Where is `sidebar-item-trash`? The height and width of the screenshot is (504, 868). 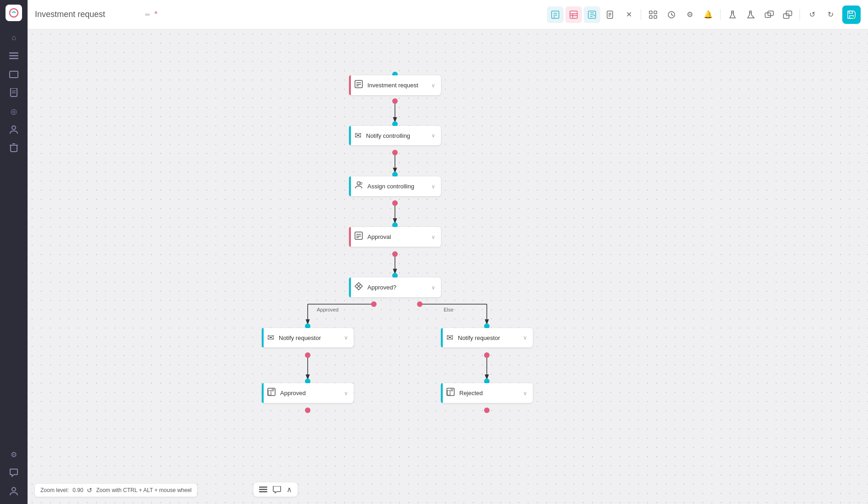
sidebar-item-trash is located at coordinates (14, 148).